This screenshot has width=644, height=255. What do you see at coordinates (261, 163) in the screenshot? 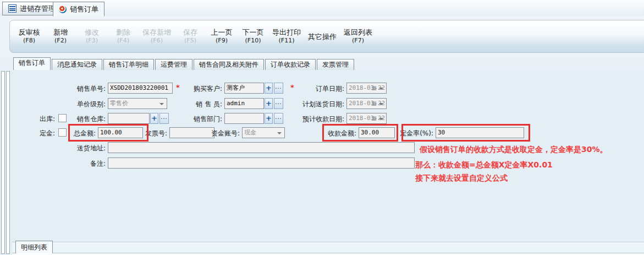
I see `remark-input` at bounding box center [261, 163].